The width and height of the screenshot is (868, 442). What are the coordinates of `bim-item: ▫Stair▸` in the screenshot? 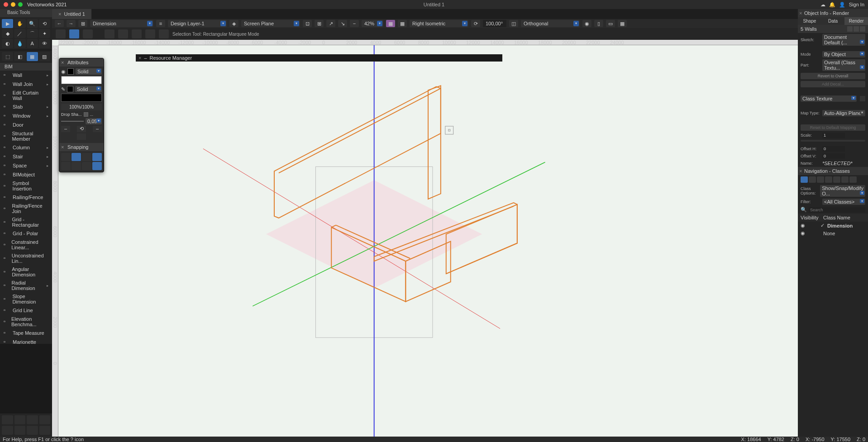 It's located at (26, 157).